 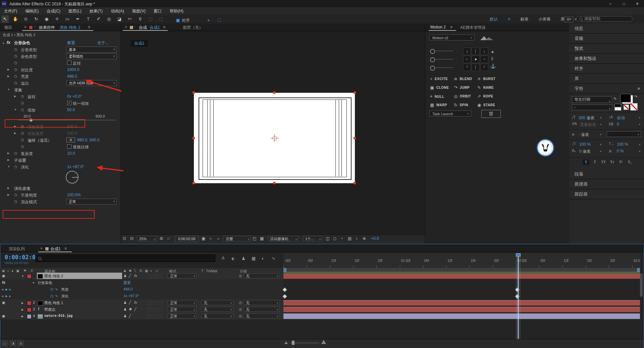 What do you see at coordinates (476, 51) in the screenshot?
I see `anchor-grid-button: │` at bounding box center [476, 51].